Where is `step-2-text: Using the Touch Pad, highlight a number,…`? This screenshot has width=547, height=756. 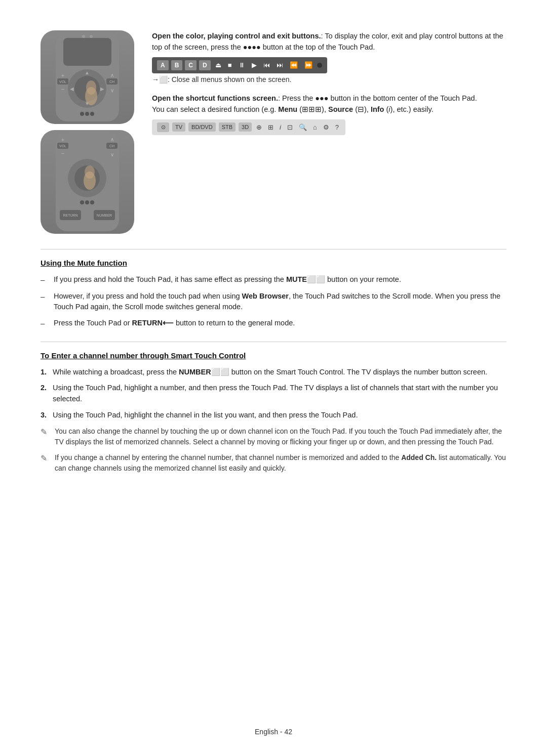
step-2-text: Using the Touch Pad, highlight a number,… is located at coordinates (280, 394).